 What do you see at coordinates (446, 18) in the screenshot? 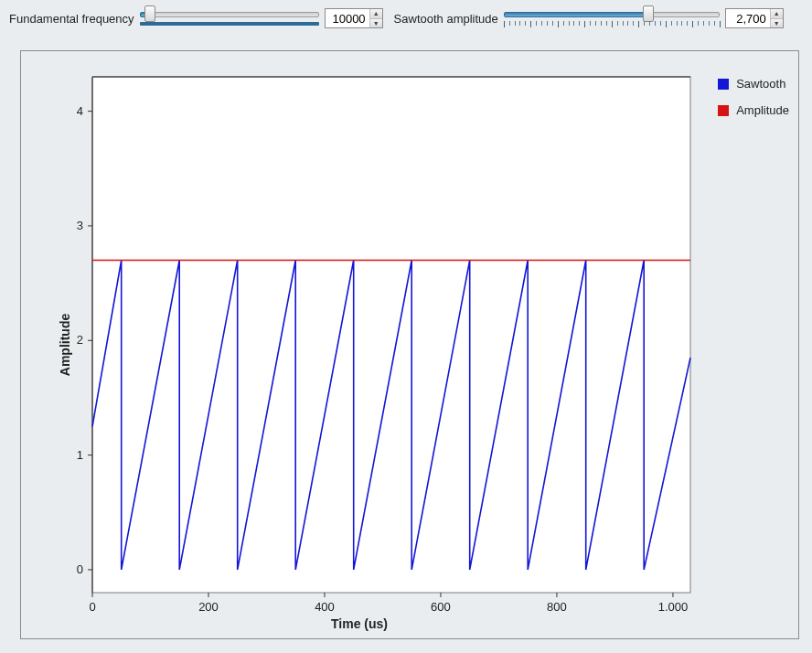
I see `amp-label: Sawtooth amplitude` at bounding box center [446, 18].